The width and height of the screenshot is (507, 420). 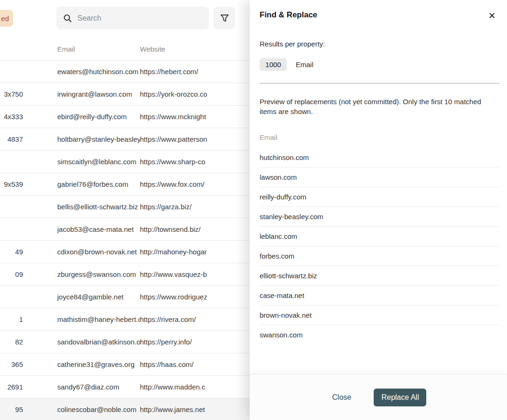 What do you see at coordinates (146, 161) in the screenshot?
I see `table-row: simscaitlyn@leblanc.com https://www.shar…` at bounding box center [146, 161].